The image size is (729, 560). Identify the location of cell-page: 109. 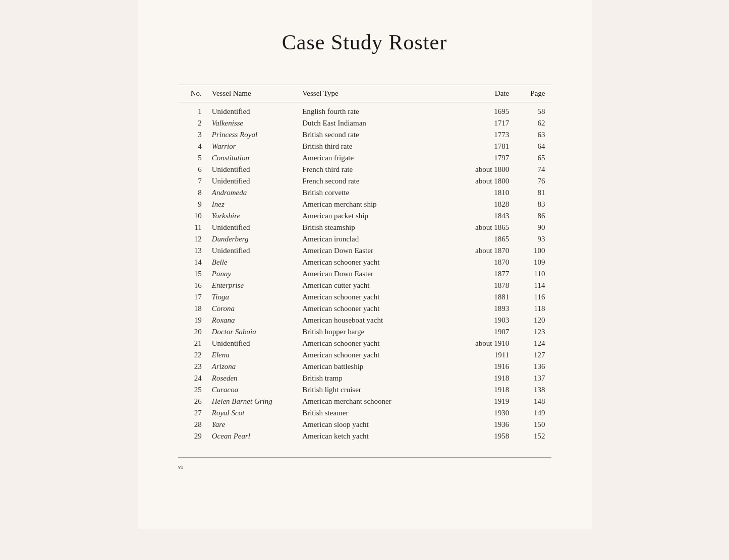
(534, 262).